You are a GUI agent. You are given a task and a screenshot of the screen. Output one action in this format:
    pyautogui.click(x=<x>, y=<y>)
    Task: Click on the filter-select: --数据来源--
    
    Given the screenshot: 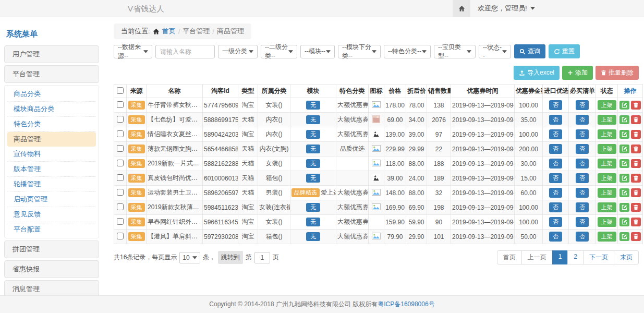 What is the action you would take?
    pyautogui.click(x=133, y=52)
    